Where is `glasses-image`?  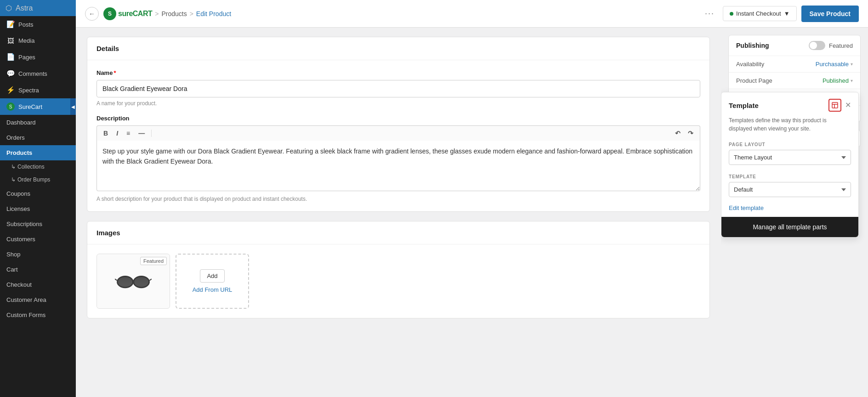
glasses-image is located at coordinates (133, 281).